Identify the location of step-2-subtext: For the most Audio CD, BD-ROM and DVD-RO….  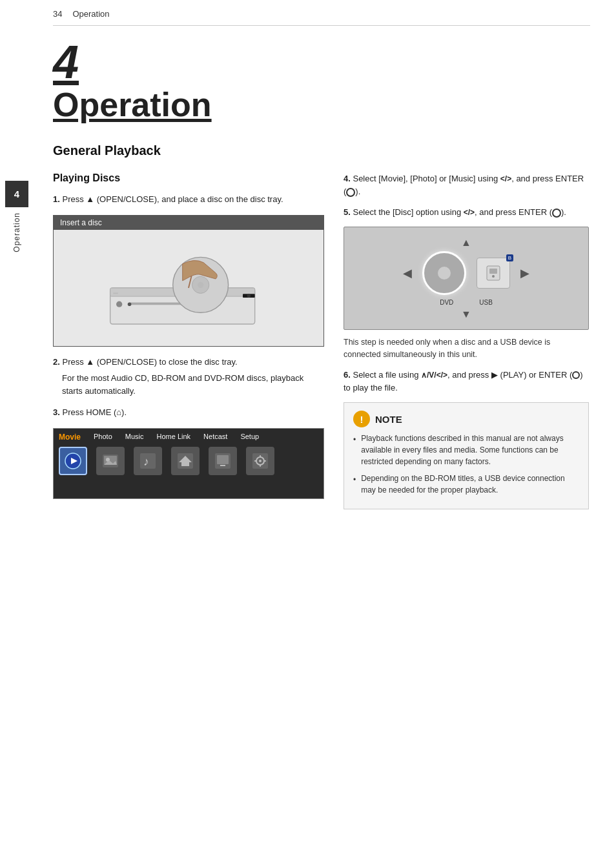
(193, 385).